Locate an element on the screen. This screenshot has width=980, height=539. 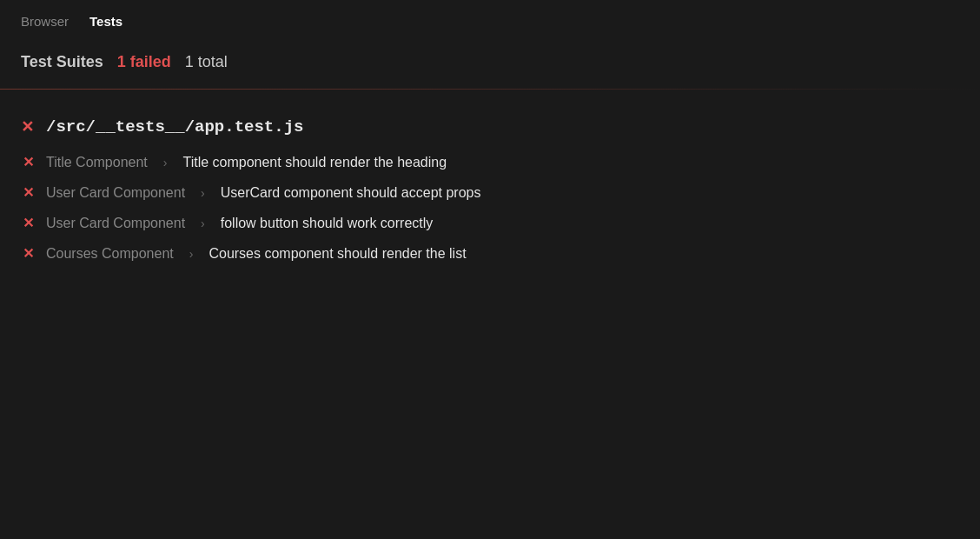
divider is located at coordinates (490, 89).